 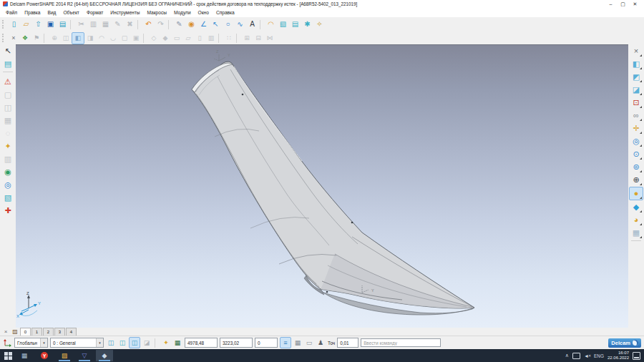 I want to click on menu-object: Объект, so click(x=71, y=13).